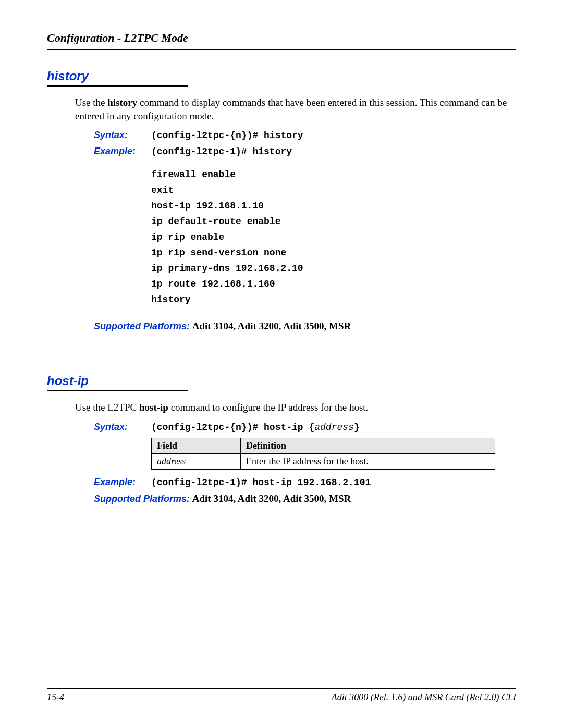 This screenshot has height=728, width=563. What do you see at coordinates (291, 109) in the screenshot?
I see `text: command to display commands that have be…` at bounding box center [291, 109].